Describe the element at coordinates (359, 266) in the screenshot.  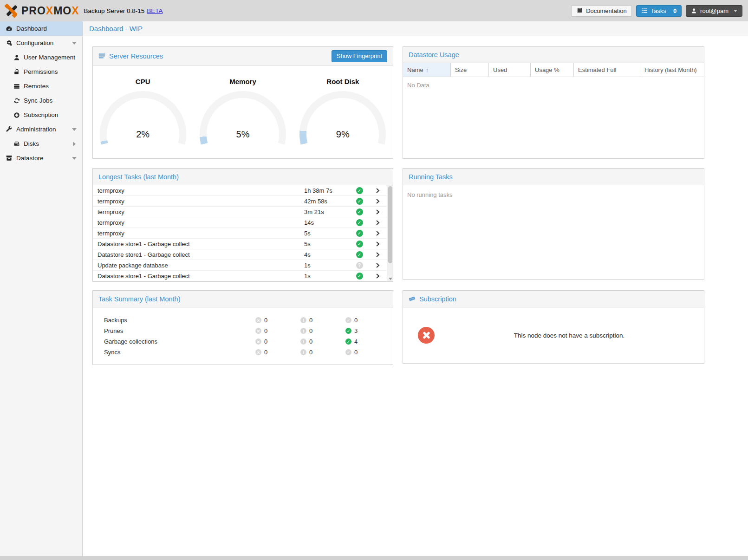
I see `status-unknown-icon` at that location.